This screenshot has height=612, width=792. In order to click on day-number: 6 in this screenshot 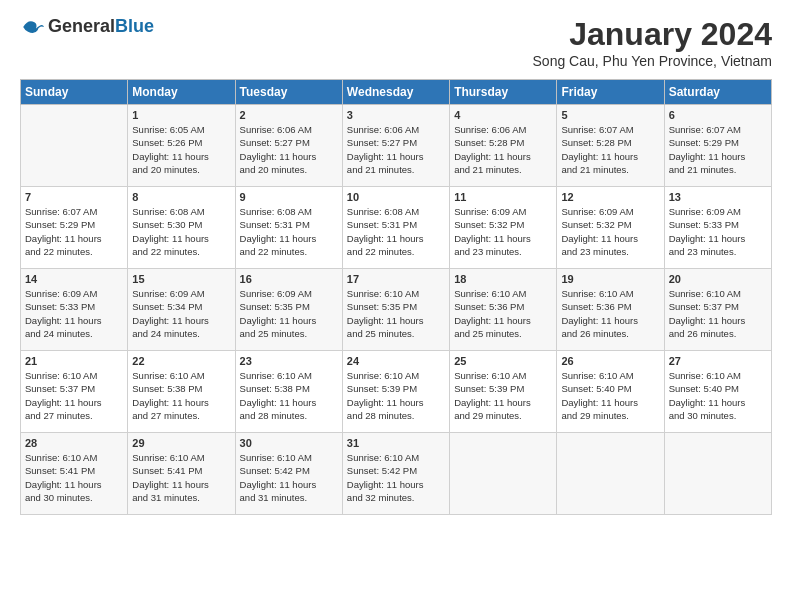, I will do `click(718, 115)`.